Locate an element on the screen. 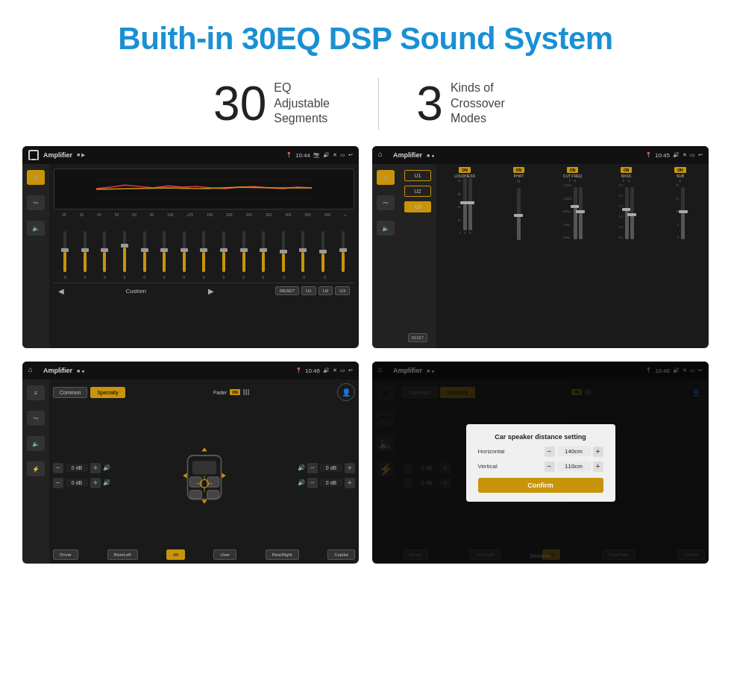 This screenshot has height=700, width=731. eq-freq-125: 125 is located at coordinates (190, 215).